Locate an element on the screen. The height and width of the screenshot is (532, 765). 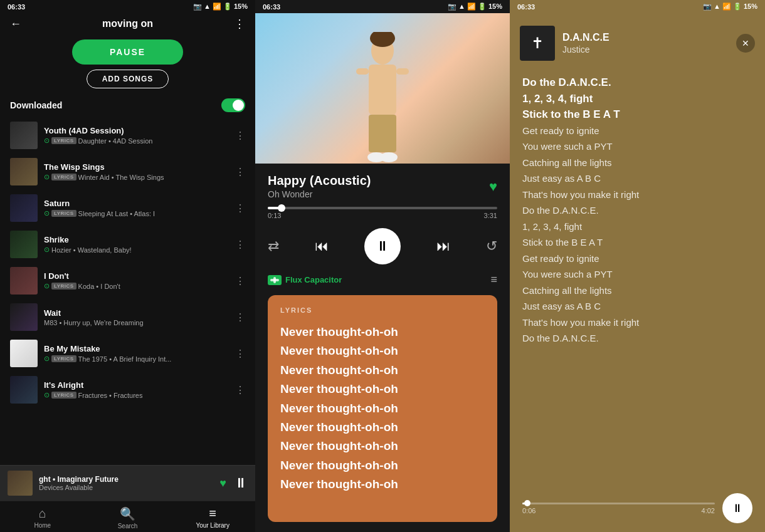
song-dots-wisp: ⋮ is located at coordinates (240, 172).